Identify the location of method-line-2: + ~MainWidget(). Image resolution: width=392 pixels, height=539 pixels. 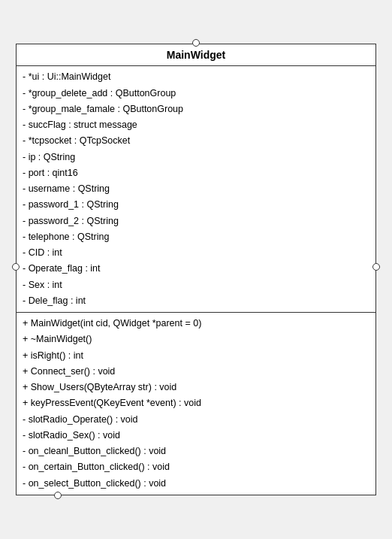
(196, 340).